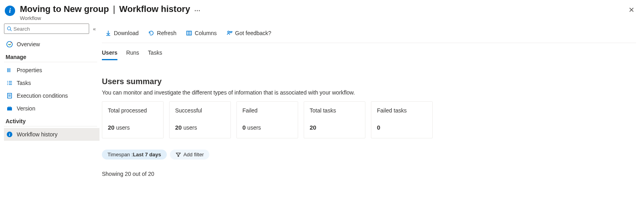  Describe the element at coordinates (52, 83) in the screenshot. I see `sidebar-item-tasks: Tasks` at that location.